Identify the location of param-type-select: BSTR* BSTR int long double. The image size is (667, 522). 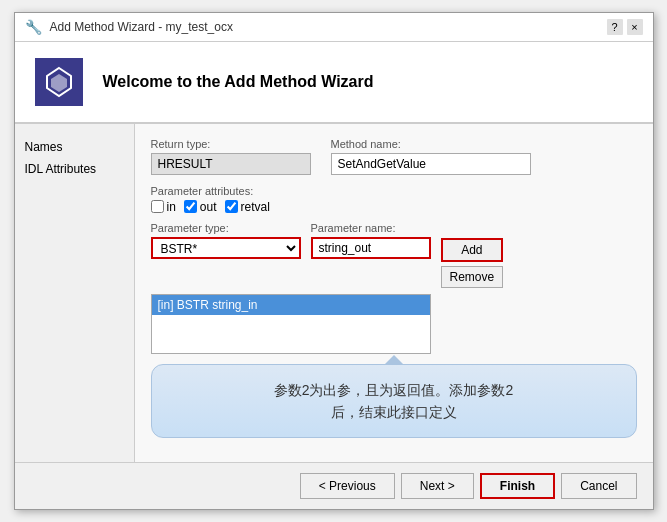
(226, 248).